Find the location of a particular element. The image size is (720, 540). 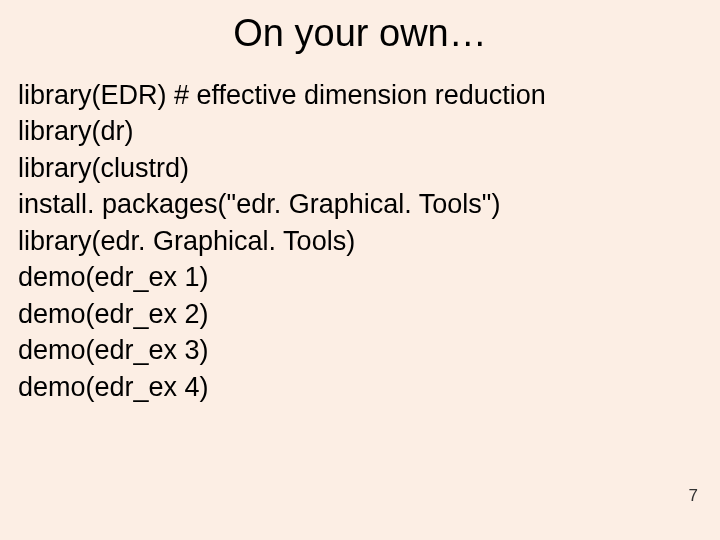

code-line: demo(edr_ex 2) is located at coordinates (360, 314).